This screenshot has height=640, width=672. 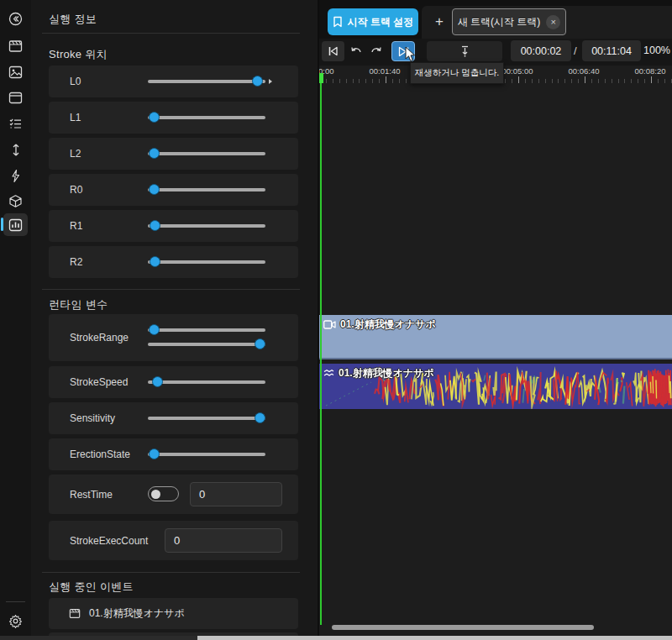 I want to click on waveform-icon, so click(x=329, y=373).